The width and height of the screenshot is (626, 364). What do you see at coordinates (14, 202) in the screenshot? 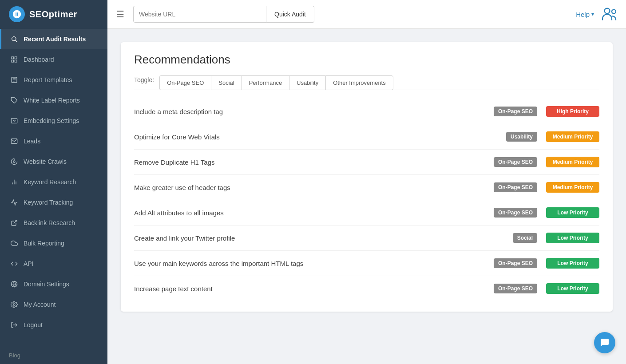
I see `tracking-icon` at bounding box center [14, 202].